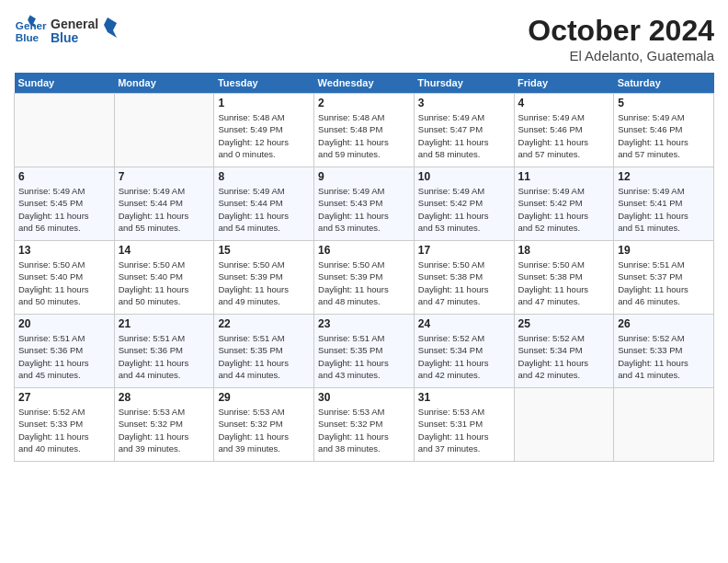 The width and height of the screenshot is (728, 563). I want to click on calendar-cell: 2Sunrise: 5:48 AM Sunset: 5:48 PM Daylig…, so click(364, 131).